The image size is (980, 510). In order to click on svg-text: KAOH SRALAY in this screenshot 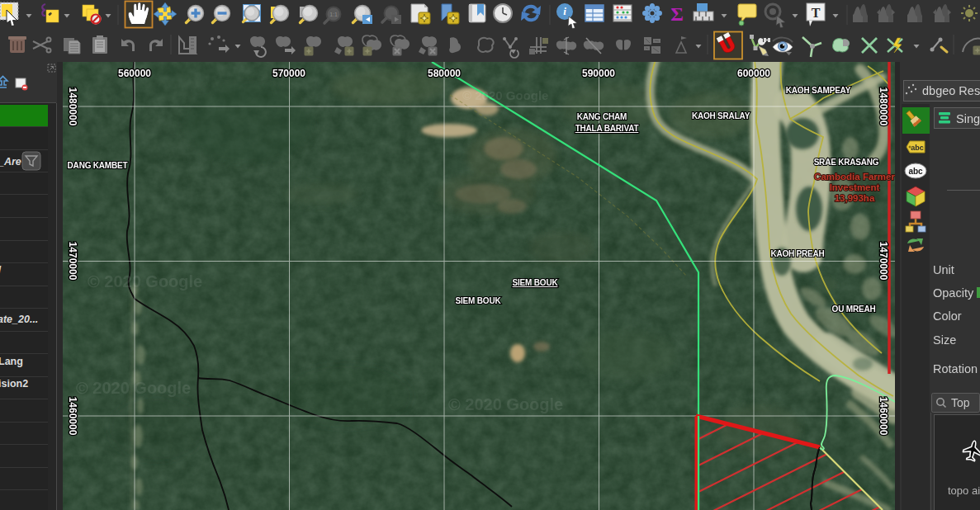, I will do `click(722, 116)`.